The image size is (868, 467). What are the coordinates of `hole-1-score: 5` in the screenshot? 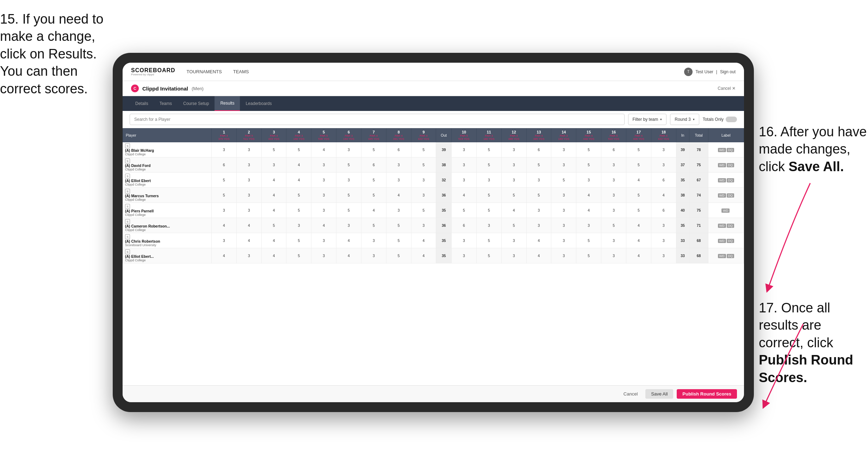 It's located at (224, 180).